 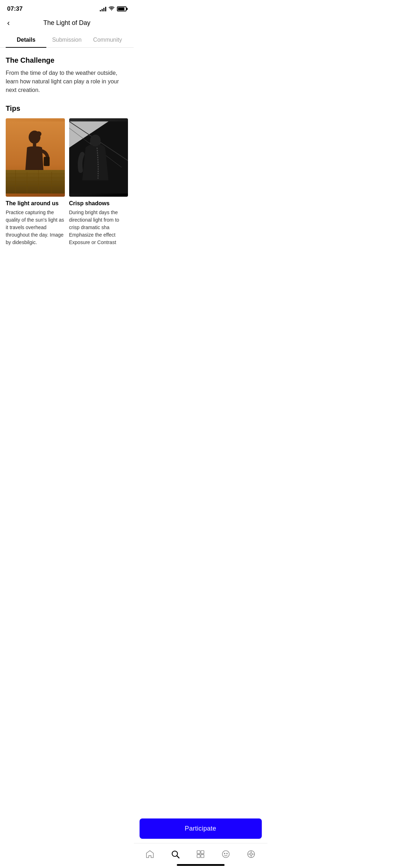 I want to click on challenge-title: The Challenge, so click(x=67, y=61).